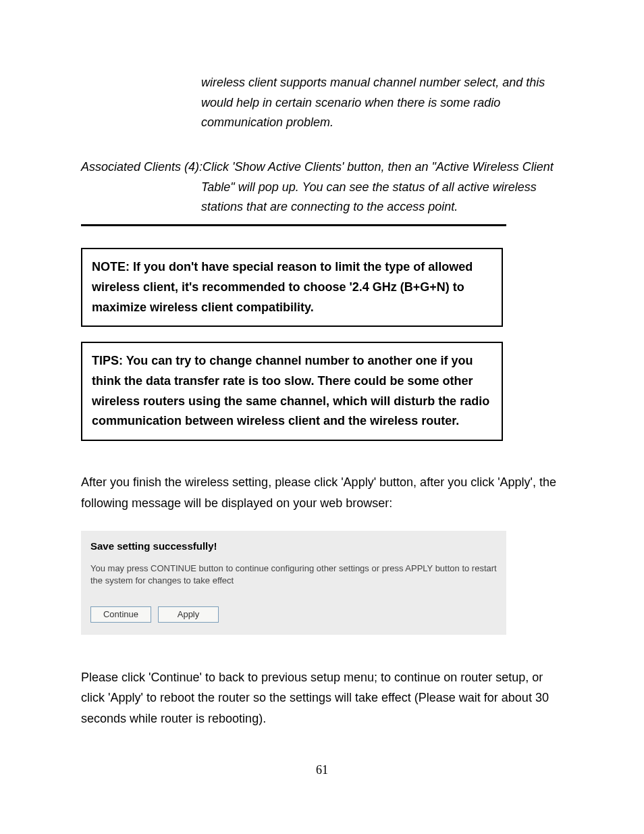 This screenshot has width=644, height=834. Describe the element at coordinates (292, 288) in the screenshot. I see `note-box: NOTE: If you don't have special reason t…` at that location.